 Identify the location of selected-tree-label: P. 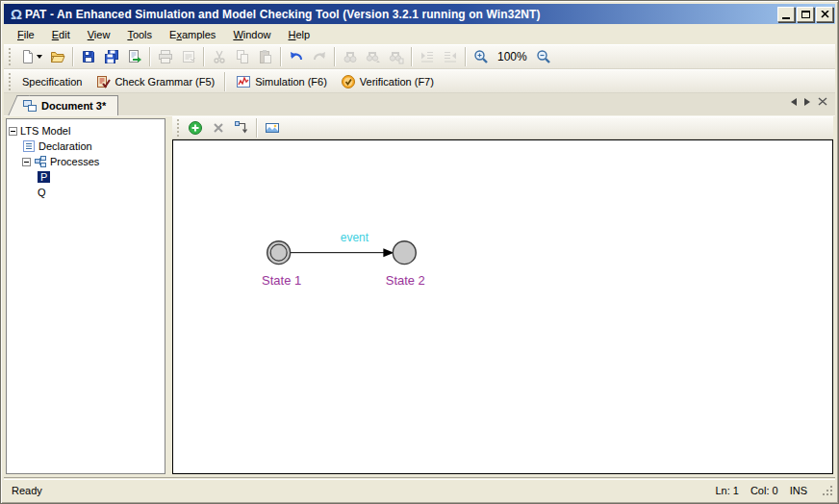
(44, 177).